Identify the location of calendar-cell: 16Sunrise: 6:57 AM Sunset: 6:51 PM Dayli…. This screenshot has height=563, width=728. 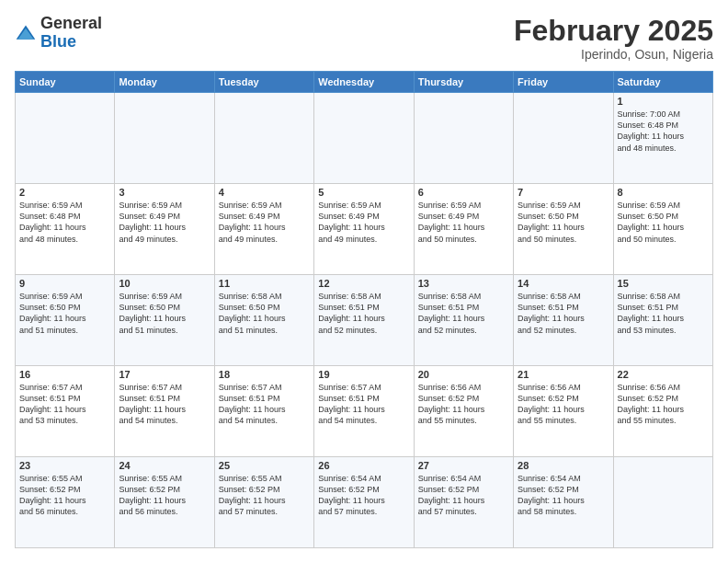
(65, 412).